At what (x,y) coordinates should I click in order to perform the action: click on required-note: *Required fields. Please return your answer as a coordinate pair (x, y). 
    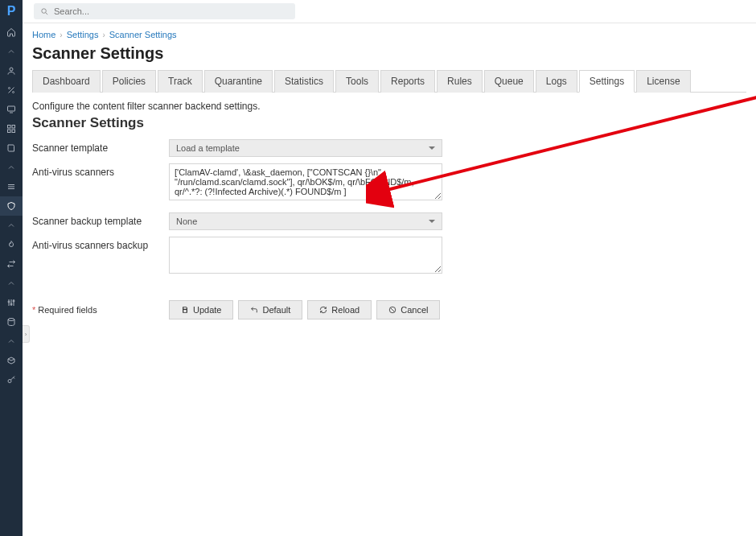
    Looking at the image, I should click on (101, 310).